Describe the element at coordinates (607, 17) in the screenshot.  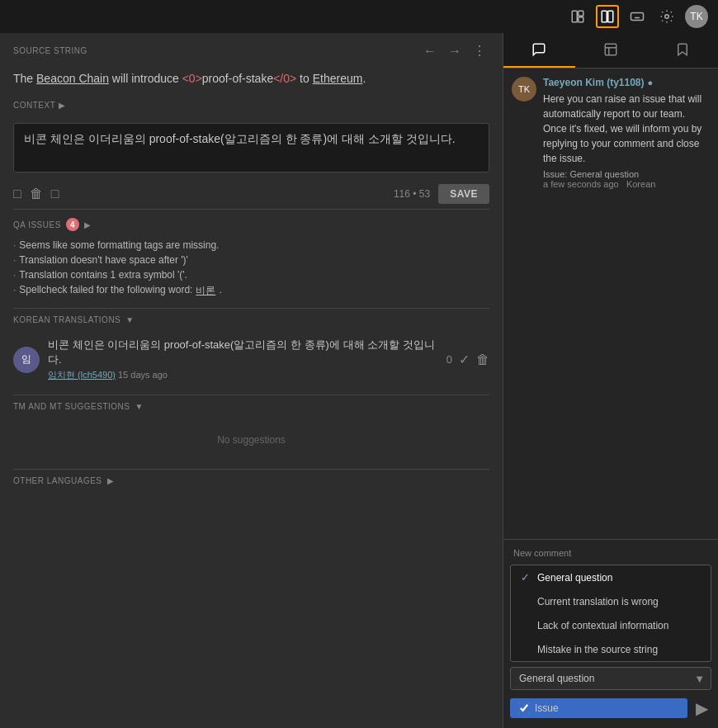
I see `columns-icon` at that location.